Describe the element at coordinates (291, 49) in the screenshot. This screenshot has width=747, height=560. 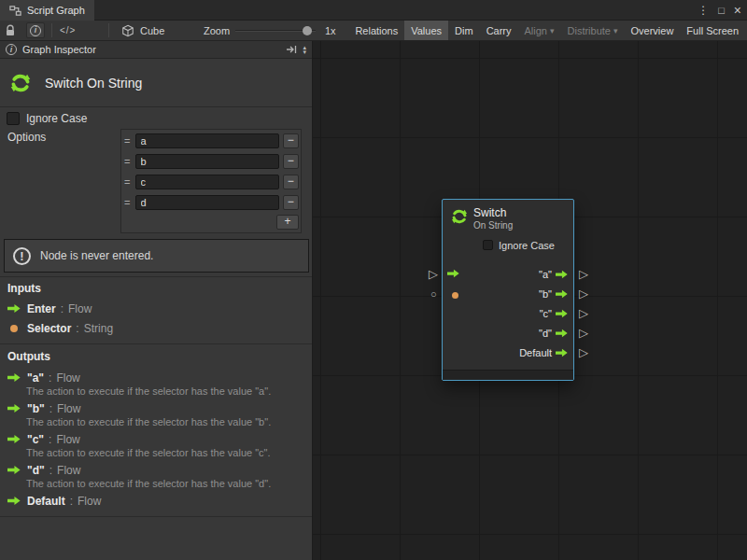
I see `dock-icon` at that location.